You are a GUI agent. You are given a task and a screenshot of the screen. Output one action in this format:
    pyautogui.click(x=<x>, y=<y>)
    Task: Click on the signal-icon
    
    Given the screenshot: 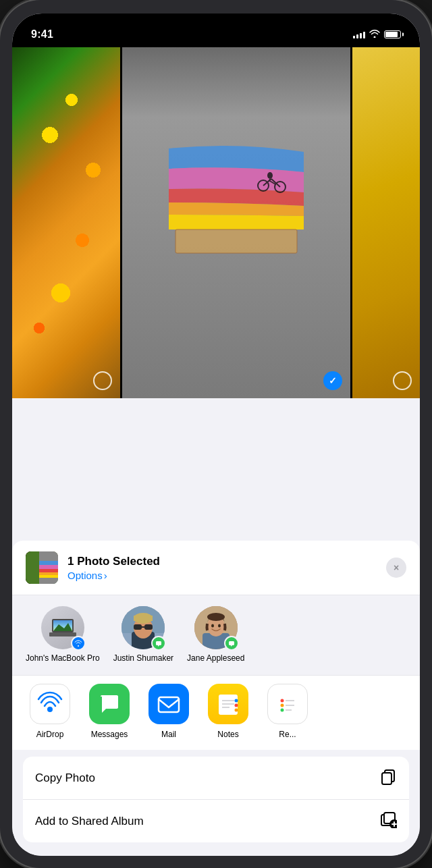 What is the action you would take?
    pyautogui.click(x=359, y=34)
    